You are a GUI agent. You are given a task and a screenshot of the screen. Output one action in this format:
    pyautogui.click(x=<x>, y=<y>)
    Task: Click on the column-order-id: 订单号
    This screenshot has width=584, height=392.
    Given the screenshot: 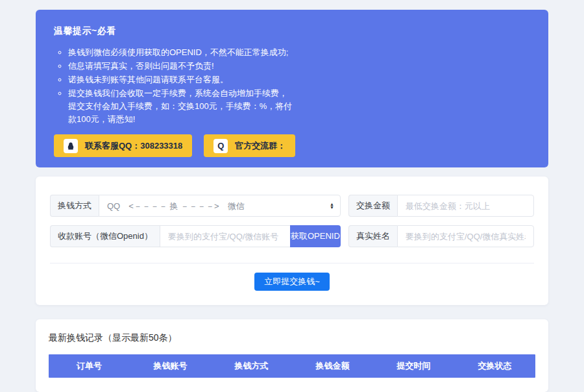 What is the action you would take?
    pyautogui.click(x=90, y=366)
    